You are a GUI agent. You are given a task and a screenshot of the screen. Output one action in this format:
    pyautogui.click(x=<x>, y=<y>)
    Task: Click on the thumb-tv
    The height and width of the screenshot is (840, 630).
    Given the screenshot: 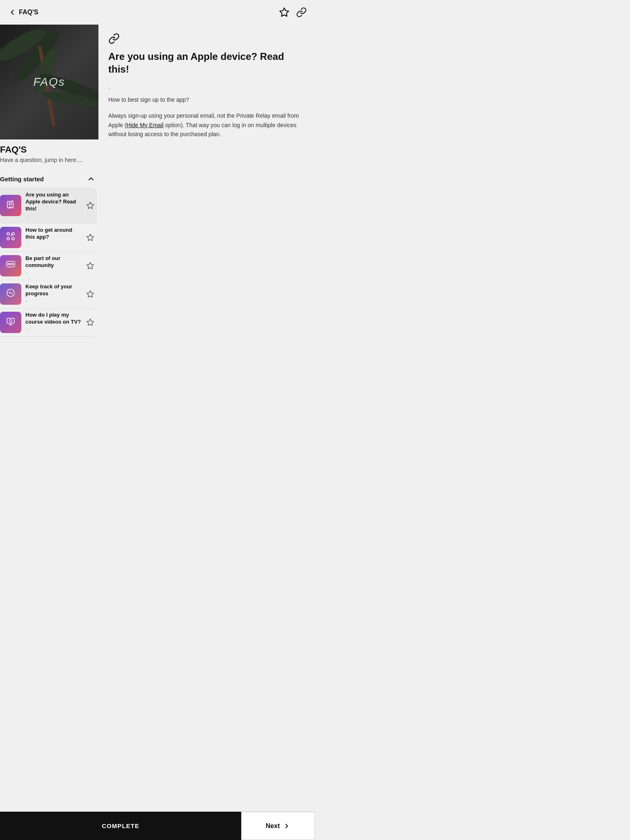 What is the action you would take?
    pyautogui.click(x=11, y=322)
    